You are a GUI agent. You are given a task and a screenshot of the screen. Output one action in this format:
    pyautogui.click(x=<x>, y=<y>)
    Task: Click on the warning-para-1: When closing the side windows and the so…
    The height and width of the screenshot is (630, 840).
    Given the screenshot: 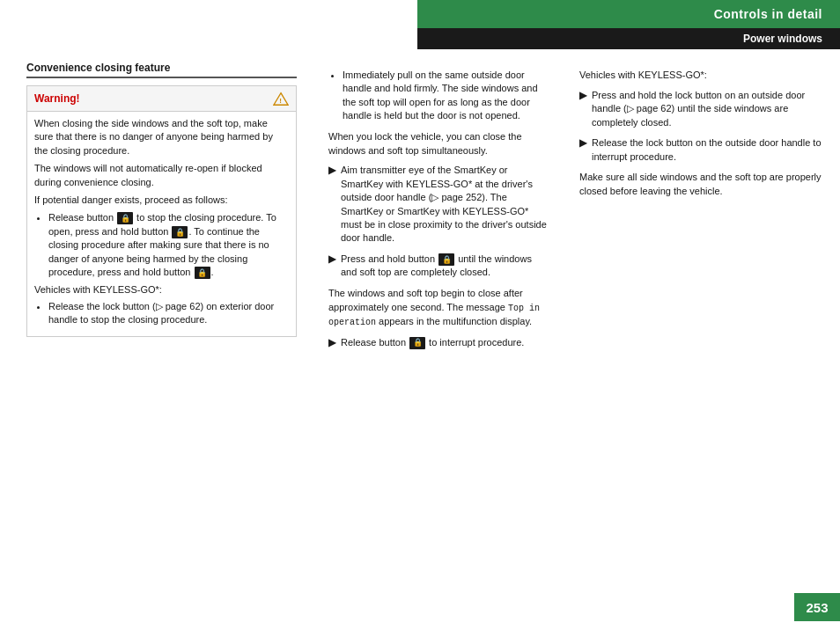 What is the action you would take?
    pyautogui.click(x=162, y=137)
    